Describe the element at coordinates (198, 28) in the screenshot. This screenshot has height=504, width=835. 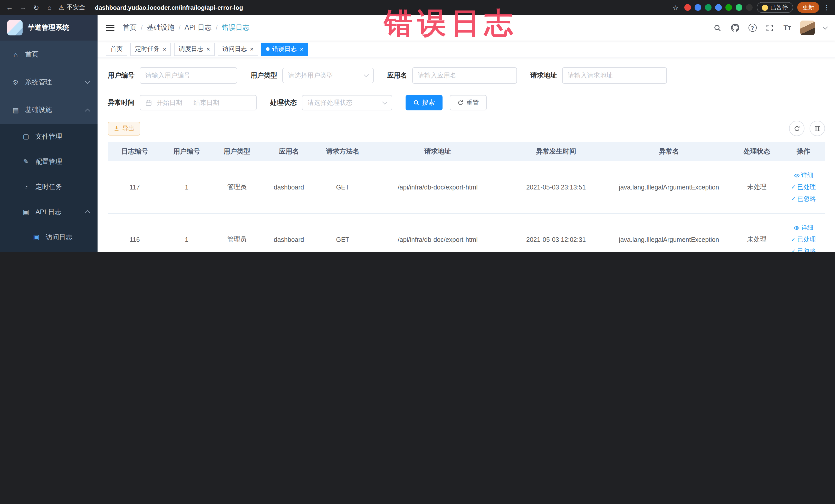
I see `breadcrumb-item: API 日志` at that location.